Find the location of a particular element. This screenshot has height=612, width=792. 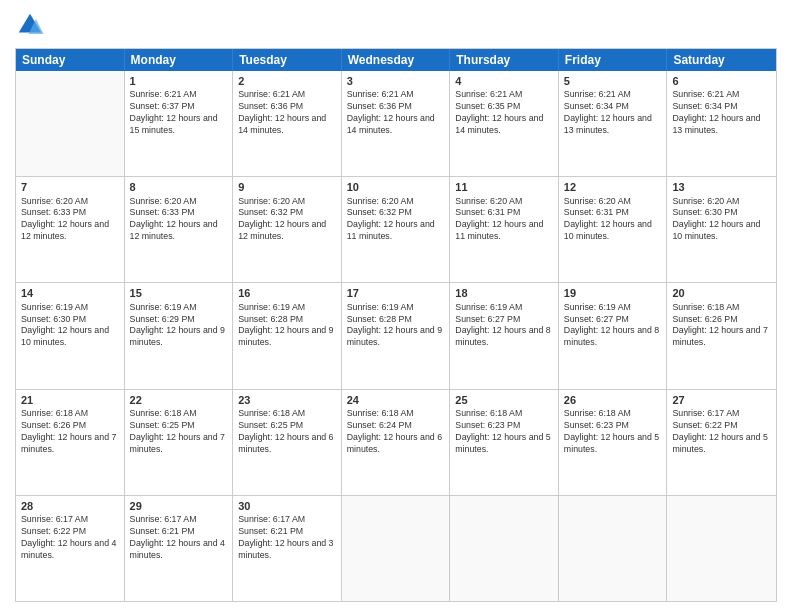

header-day-sunday: Sunday is located at coordinates (70, 60).